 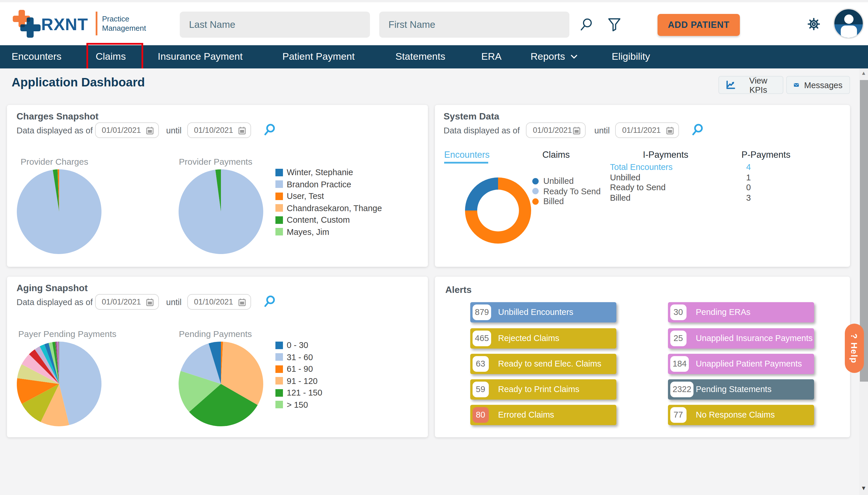 What do you see at coordinates (759, 85) in the screenshot?
I see `view-kpis-label: View KPIs` at bounding box center [759, 85].